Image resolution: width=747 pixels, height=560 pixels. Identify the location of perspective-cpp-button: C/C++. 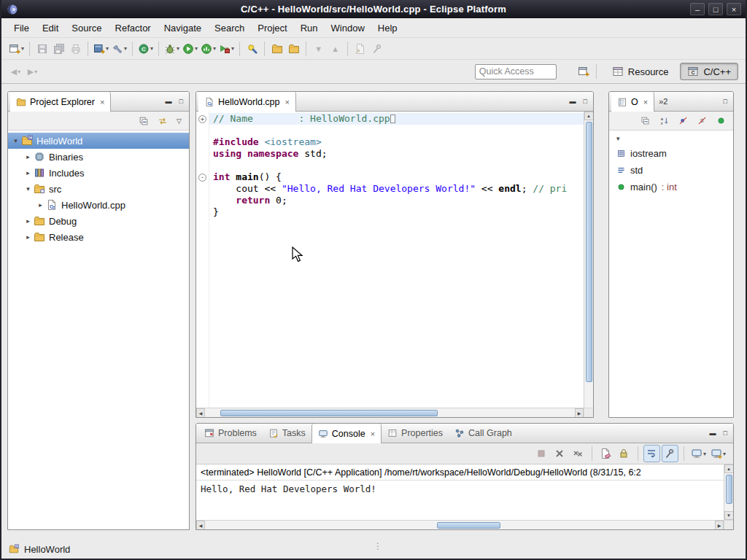
(709, 71).